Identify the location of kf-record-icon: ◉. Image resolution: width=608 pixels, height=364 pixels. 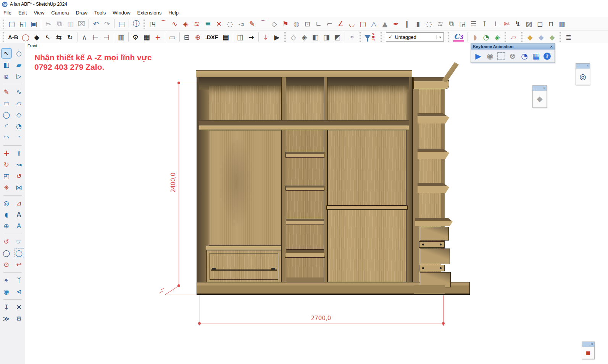
(490, 56).